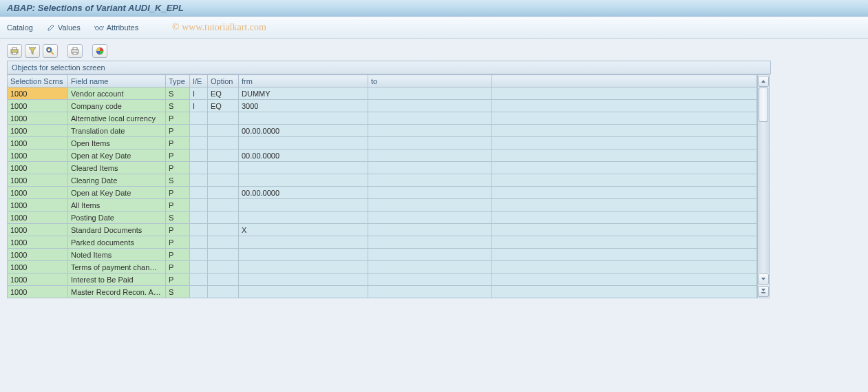  What do you see at coordinates (117, 218) in the screenshot?
I see `cell-field: Posting Date` at bounding box center [117, 218].